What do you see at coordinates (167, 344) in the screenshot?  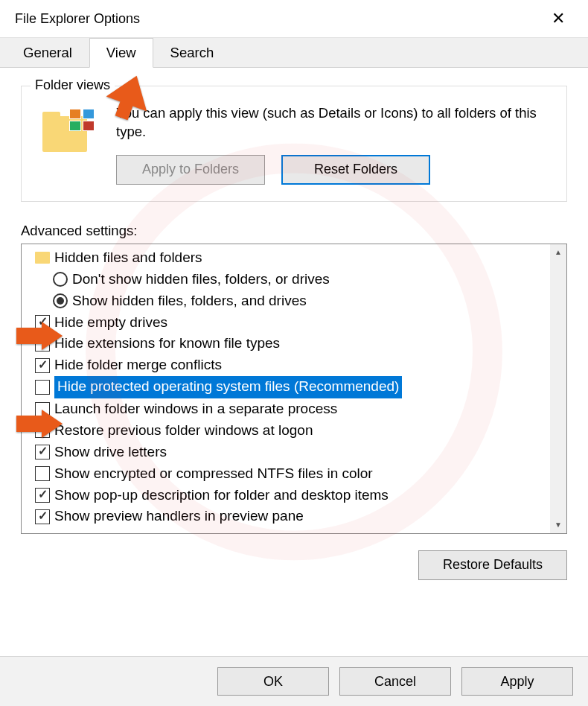 I see `checkbox-label: Hide extensions for known file types` at bounding box center [167, 344].